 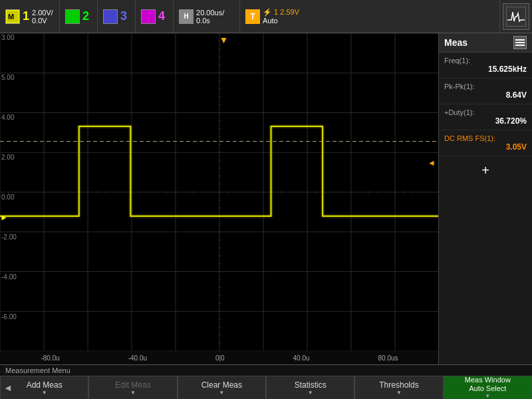 I want to click on bottom-toolbar: Measurement Menu ◄ Add Meas ▼ Edit Meas …, so click(x=266, y=382).